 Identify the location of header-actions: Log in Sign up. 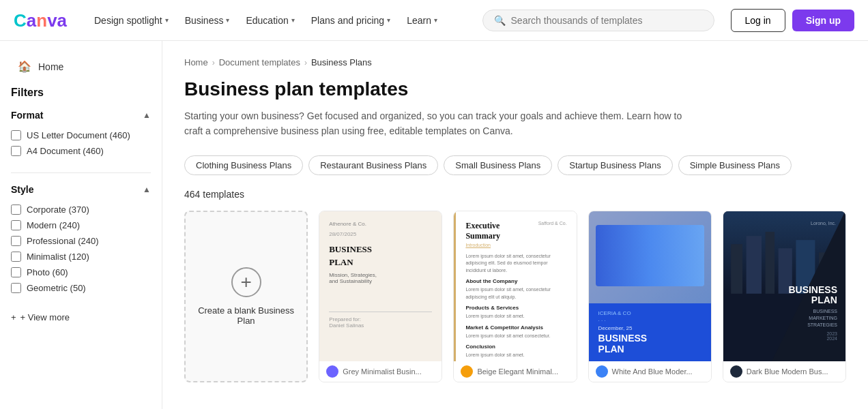
(793, 20).